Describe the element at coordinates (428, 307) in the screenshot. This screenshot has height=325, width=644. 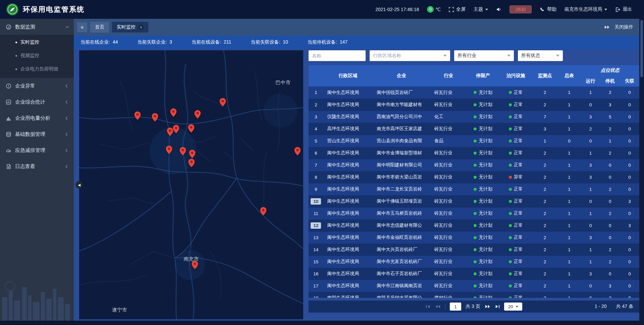
I see `pagination-first-button` at that location.